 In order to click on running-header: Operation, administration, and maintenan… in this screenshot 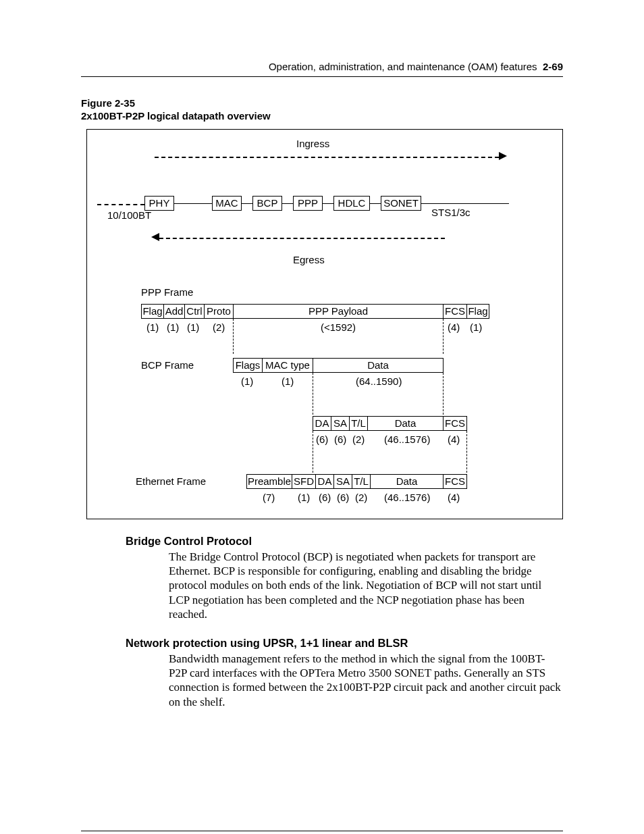, I will do `click(322, 68)`.